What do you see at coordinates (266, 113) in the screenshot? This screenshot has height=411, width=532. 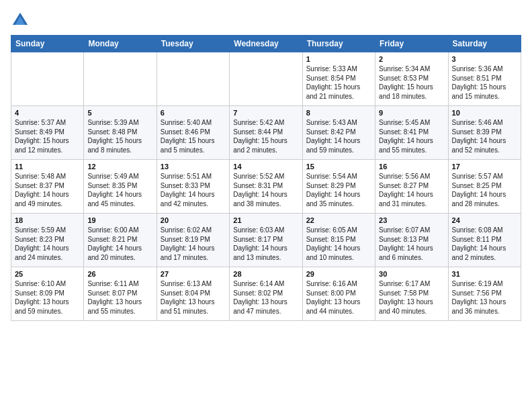 I see `day-number: 7` at bounding box center [266, 113].